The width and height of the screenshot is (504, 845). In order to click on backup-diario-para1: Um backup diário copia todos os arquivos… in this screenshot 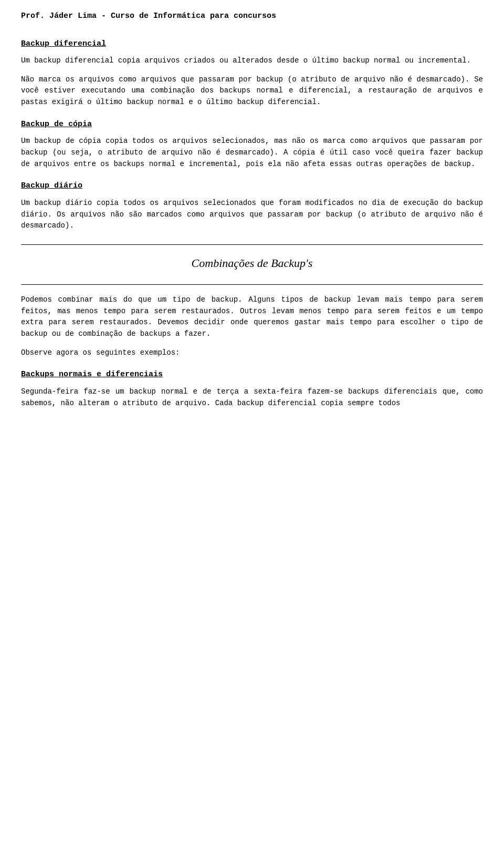, I will do `click(252, 214)`.